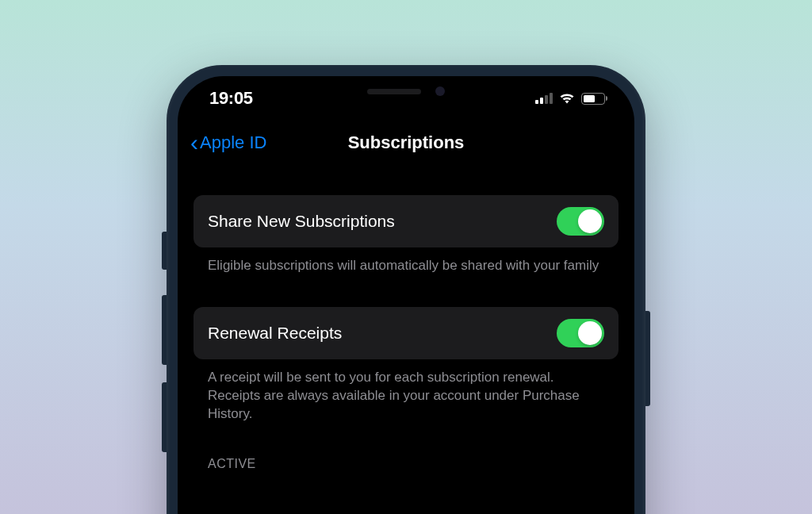 This screenshot has width=812, height=514. I want to click on back-label: Apple ID, so click(233, 143).